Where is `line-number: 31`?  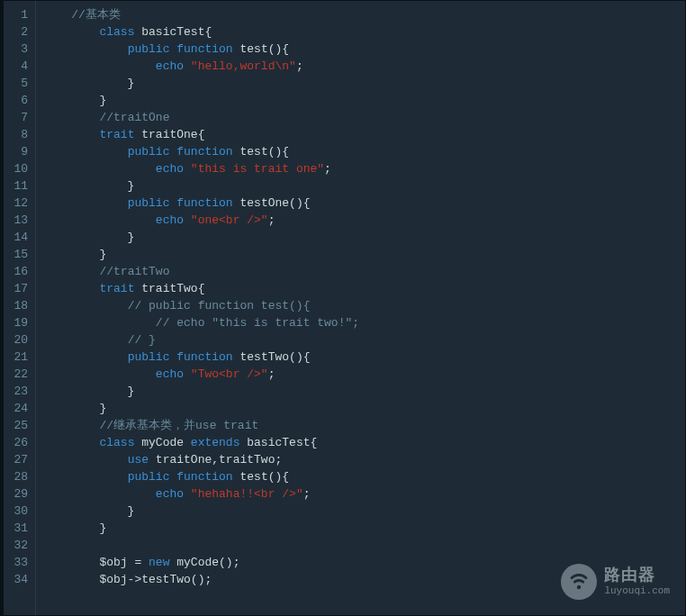
line-number: 31 is located at coordinates (18, 528).